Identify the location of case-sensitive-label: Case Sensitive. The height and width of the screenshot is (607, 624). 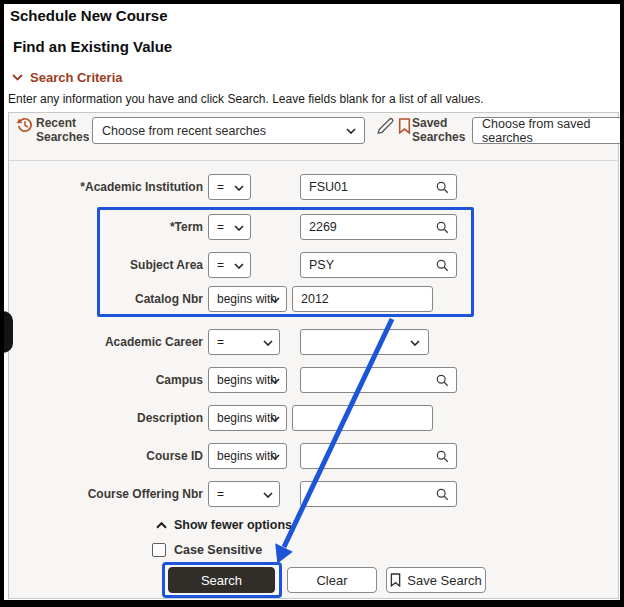
(218, 550).